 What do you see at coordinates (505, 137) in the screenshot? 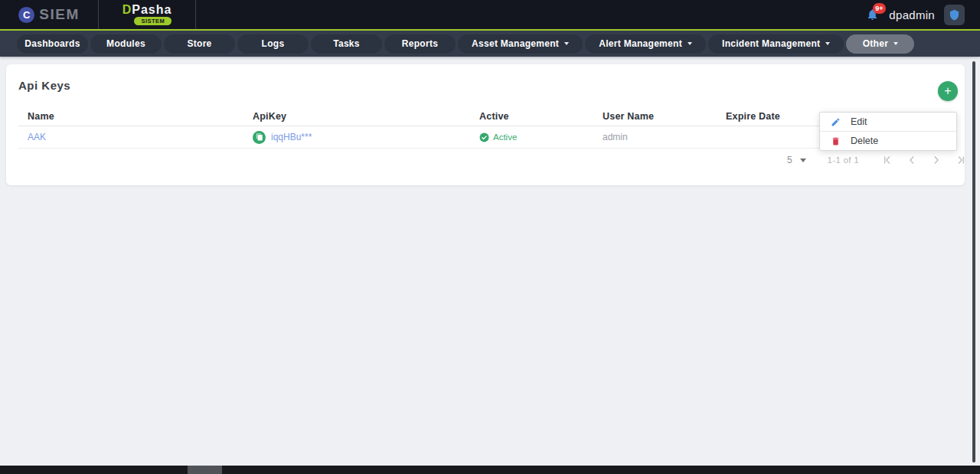
I see `status-badge: Active` at bounding box center [505, 137].